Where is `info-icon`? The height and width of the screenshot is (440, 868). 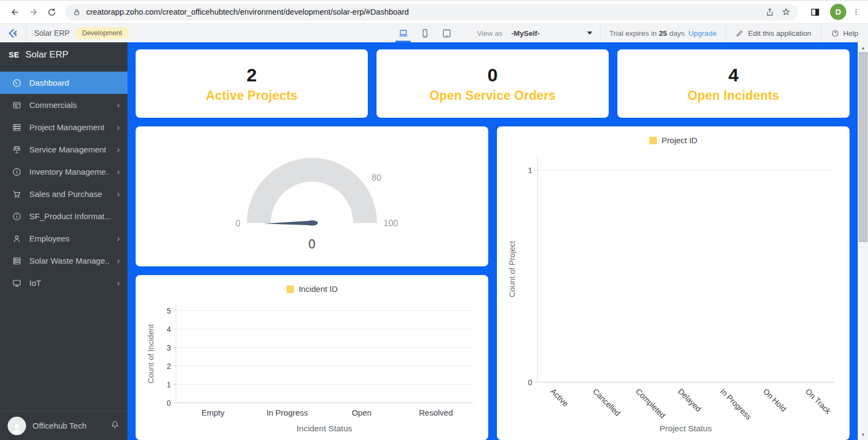 info-icon is located at coordinates (17, 172).